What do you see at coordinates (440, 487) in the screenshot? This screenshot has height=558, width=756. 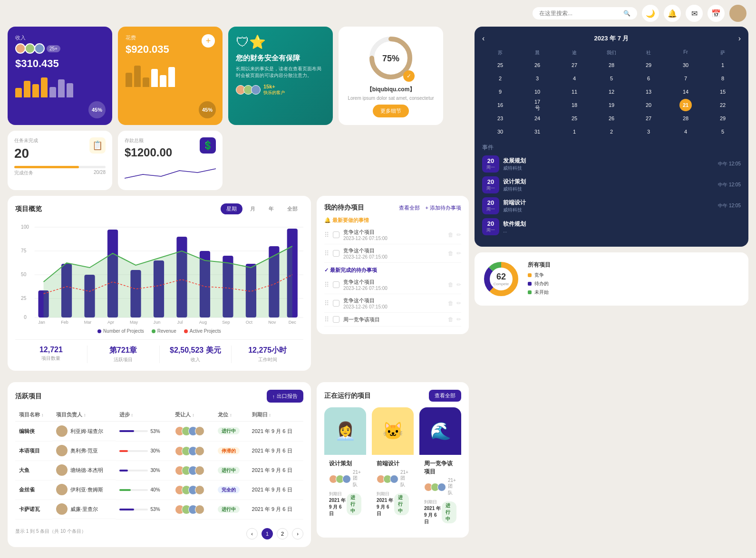 I see `team-row: 21+ 团队` at bounding box center [440, 487].